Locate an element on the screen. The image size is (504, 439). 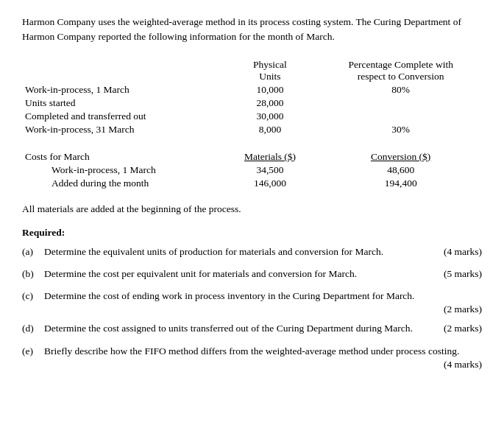
table-row: Work-in-process, 31 March 8,000 30% is located at coordinates (252, 130).